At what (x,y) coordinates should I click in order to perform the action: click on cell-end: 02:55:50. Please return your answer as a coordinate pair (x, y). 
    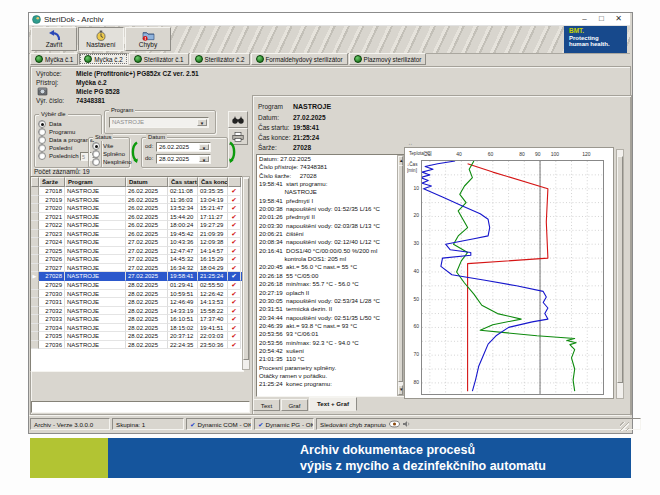
    Looking at the image, I should click on (213, 286).